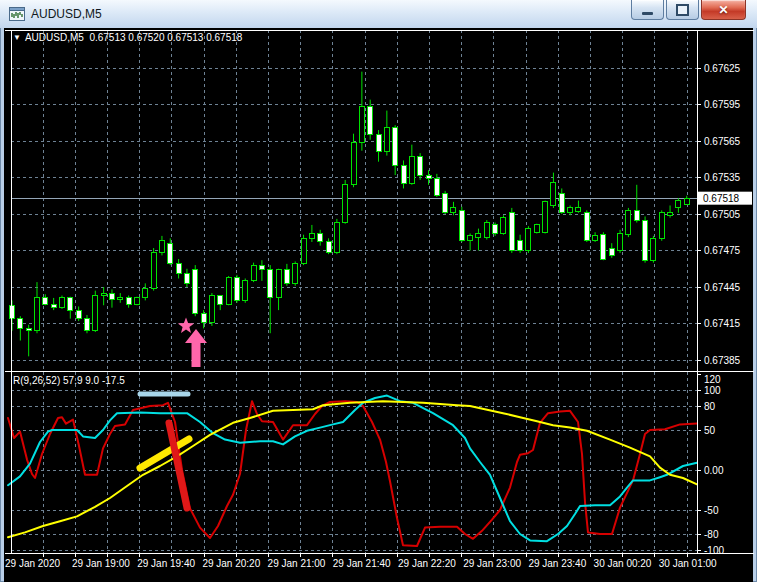  What do you see at coordinates (682, 10) in the screenshot?
I see `restore-icon` at bounding box center [682, 10].